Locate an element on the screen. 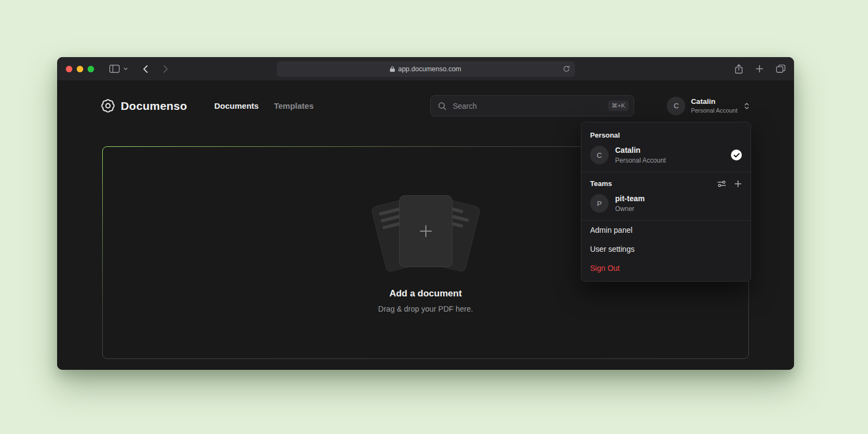 The width and height of the screenshot is (868, 434). forward-button is located at coordinates (165, 69).